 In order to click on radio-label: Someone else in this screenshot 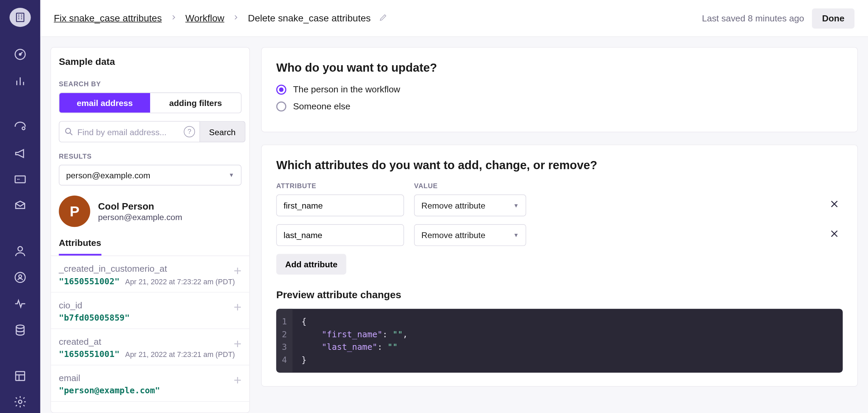, I will do `click(322, 107)`.